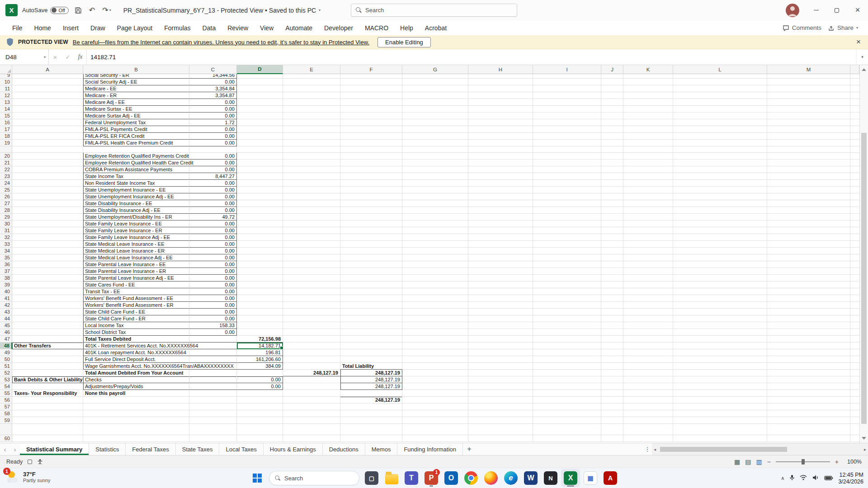  What do you see at coordinates (648, 123) in the screenshot?
I see `cell-K16` at bounding box center [648, 123].